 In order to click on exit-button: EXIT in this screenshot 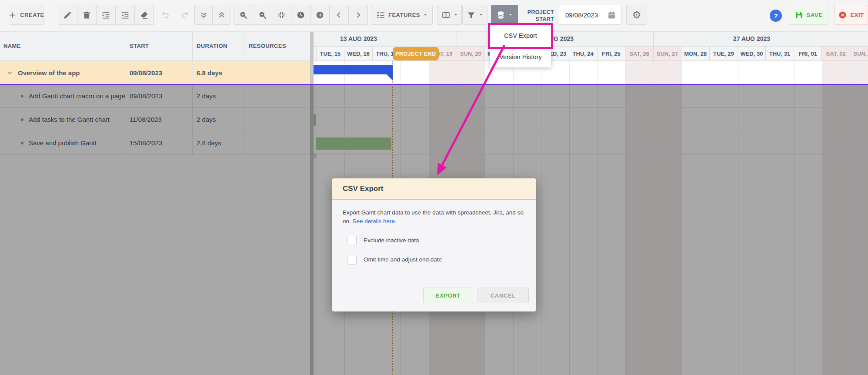, I will do `click(851, 15)`.